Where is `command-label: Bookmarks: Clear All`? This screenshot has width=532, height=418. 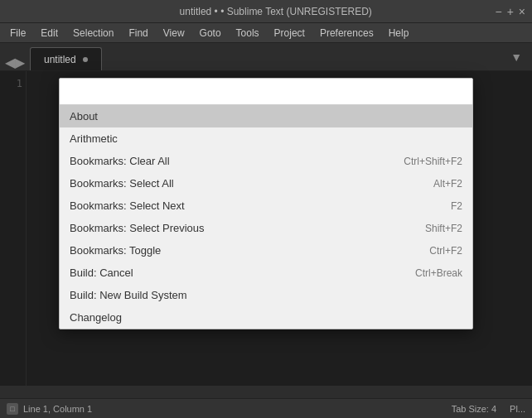
command-label: Bookmarks: Clear All is located at coordinates (230, 161).